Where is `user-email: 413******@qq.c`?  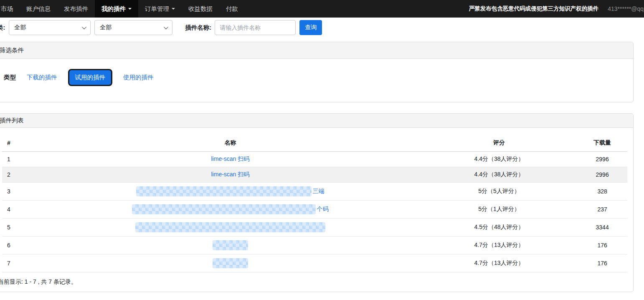
user-email: 413******@qq.c is located at coordinates (626, 9).